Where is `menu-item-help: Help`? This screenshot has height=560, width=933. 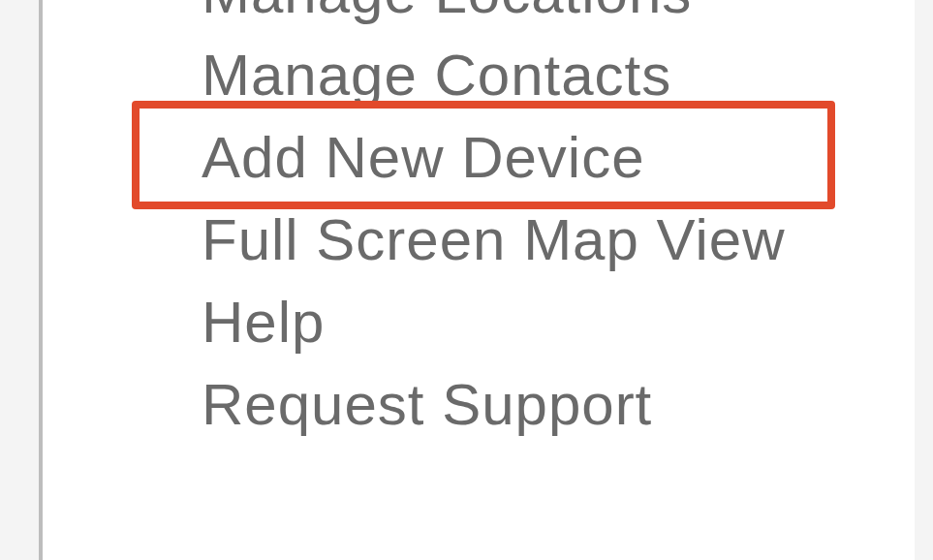
menu-item-help: Help is located at coordinates (562, 322).